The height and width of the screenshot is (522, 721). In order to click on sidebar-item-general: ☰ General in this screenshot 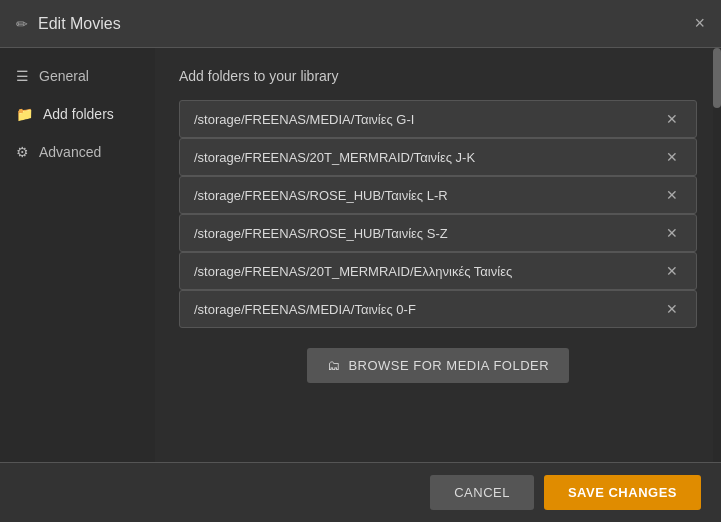, I will do `click(78, 76)`.